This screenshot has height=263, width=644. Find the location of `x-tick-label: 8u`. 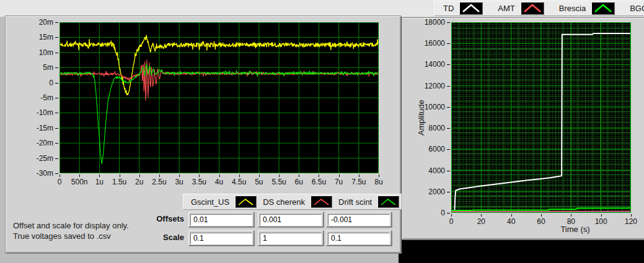

x-tick-label: 8u is located at coordinates (378, 182).